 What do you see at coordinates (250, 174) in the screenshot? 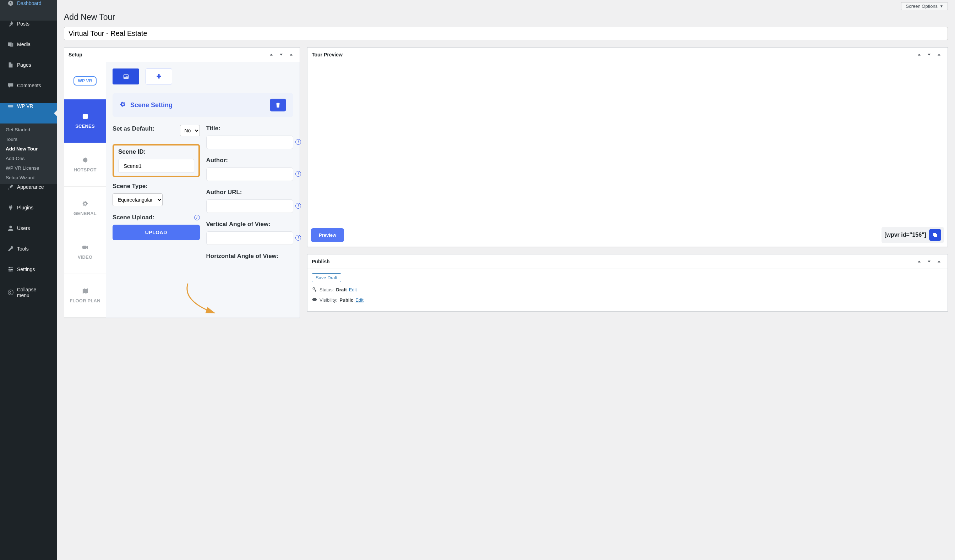
I see `author-input` at bounding box center [250, 174].